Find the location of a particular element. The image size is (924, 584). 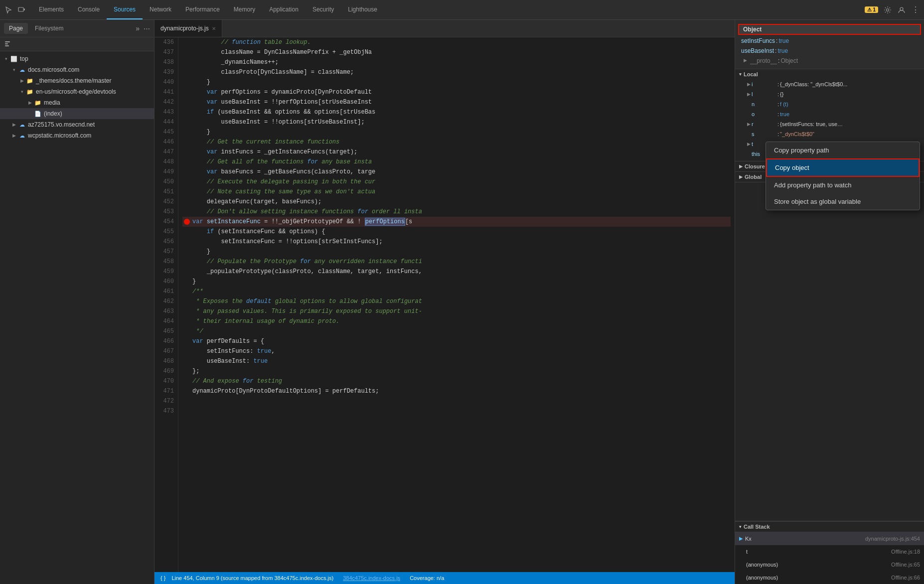

call-stack-row-anon1: (anonymous) Offline.js:65 is located at coordinates (829, 565).